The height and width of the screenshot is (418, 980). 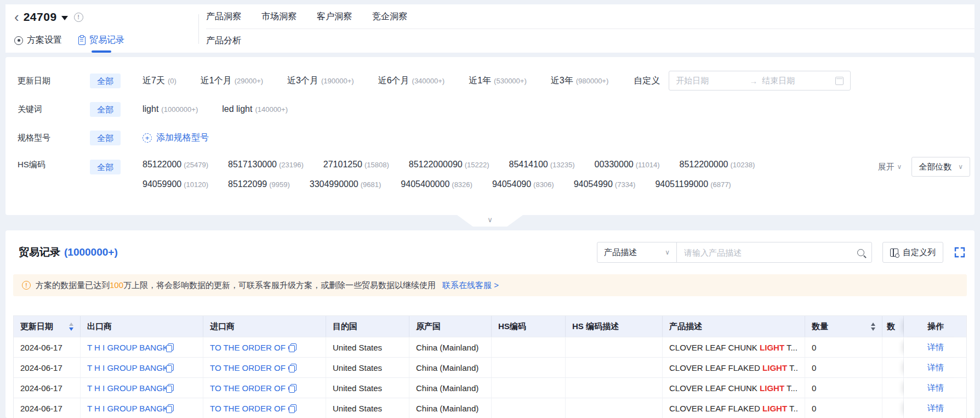 What do you see at coordinates (941, 167) in the screenshot?
I see `hs-digits-select: 全部位数 ∨` at bounding box center [941, 167].